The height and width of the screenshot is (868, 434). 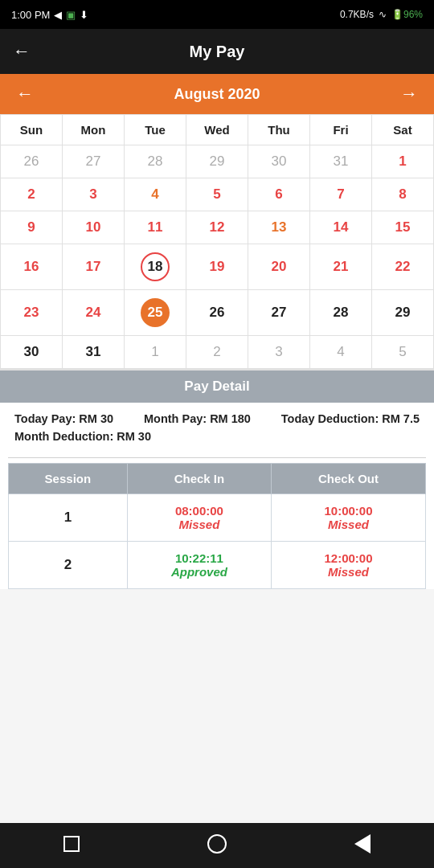 I want to click on next-month-button: →, so click(x=409, y=94).